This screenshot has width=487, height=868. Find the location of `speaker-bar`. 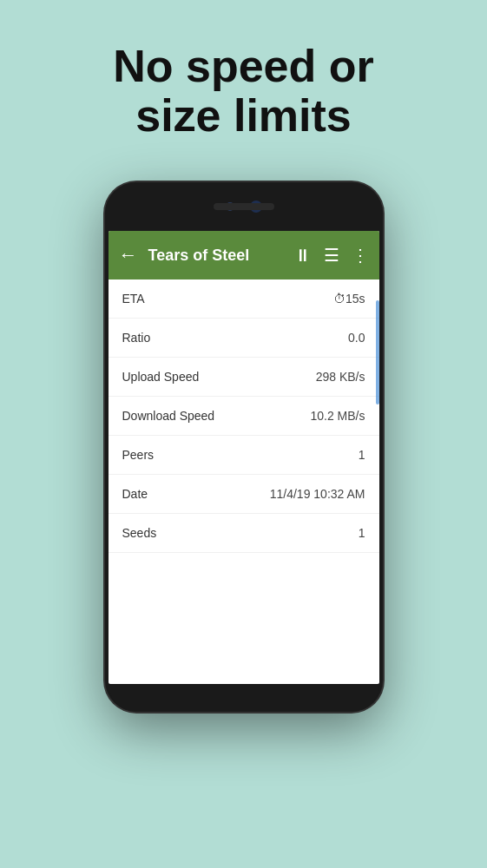

speaker-bar is located at coordinates (244, 207).